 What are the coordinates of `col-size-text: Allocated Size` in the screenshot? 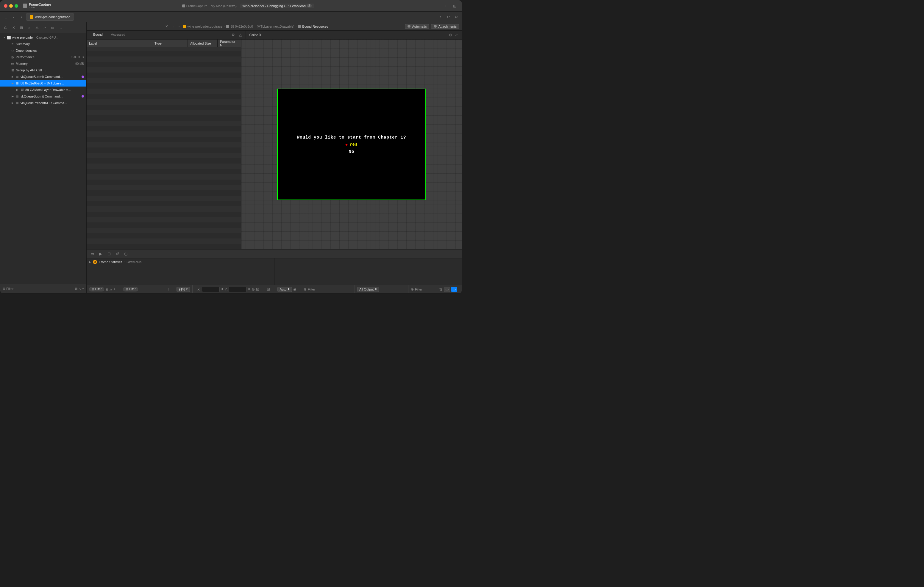 It's located at (201, 44).